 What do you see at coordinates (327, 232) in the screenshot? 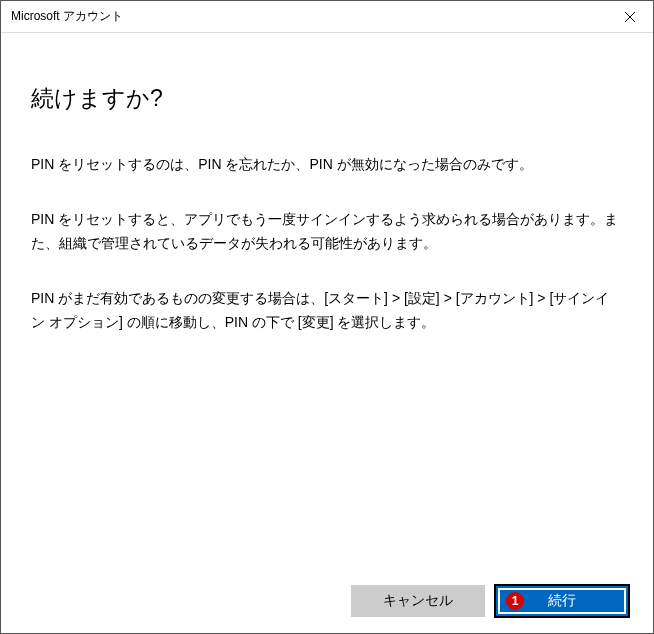
I see `dialog-paragraph-2: PIN をリセットすると、アプリでもう一度サインインするよう求められる場合があり…` at bounding box center [327, 232].